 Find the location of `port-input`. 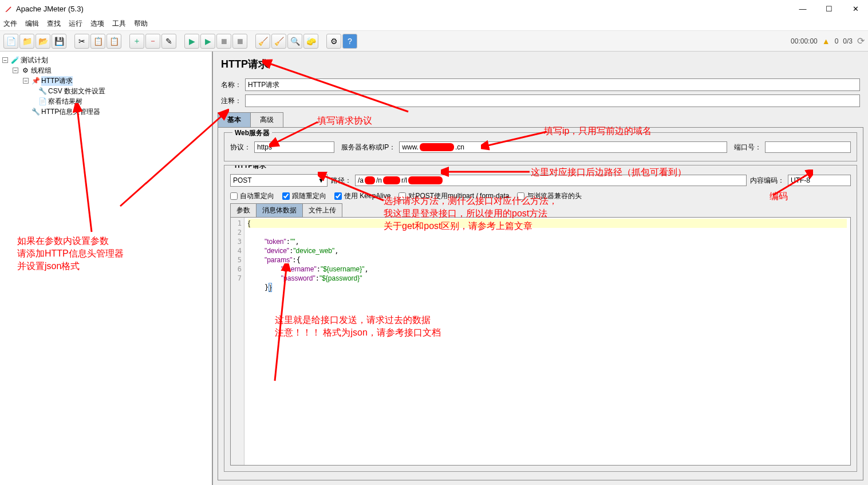

port-input is located at coordinates (808, 147).